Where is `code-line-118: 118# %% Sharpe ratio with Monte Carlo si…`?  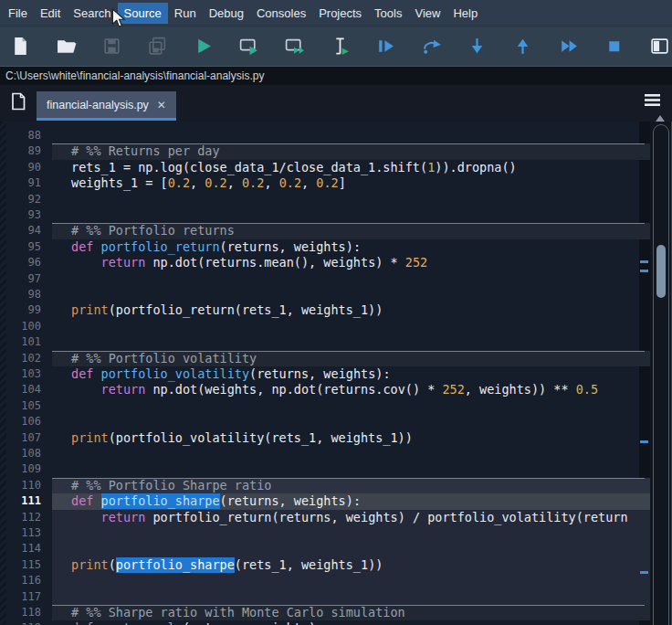
code-line-118: 118# %% Sharpe ratio with Monte Carlo si… is located at coordinates (325, 612).